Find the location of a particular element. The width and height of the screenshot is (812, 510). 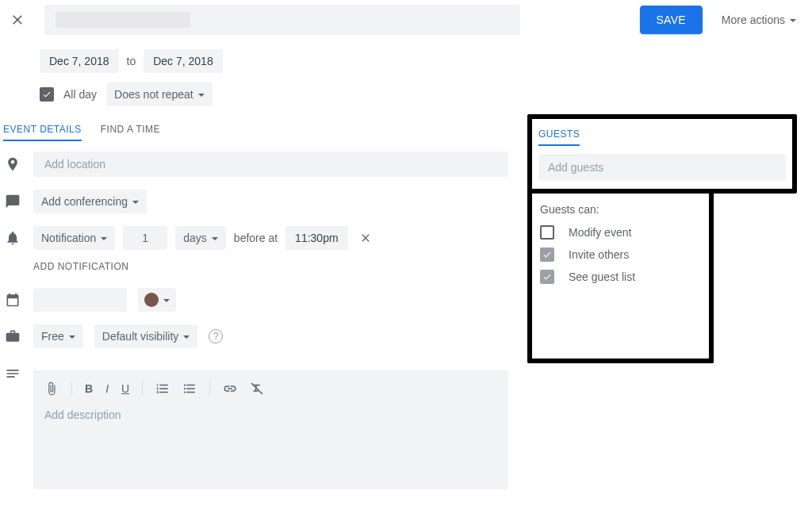

event-color-picker is located at coordinates (157, 300).